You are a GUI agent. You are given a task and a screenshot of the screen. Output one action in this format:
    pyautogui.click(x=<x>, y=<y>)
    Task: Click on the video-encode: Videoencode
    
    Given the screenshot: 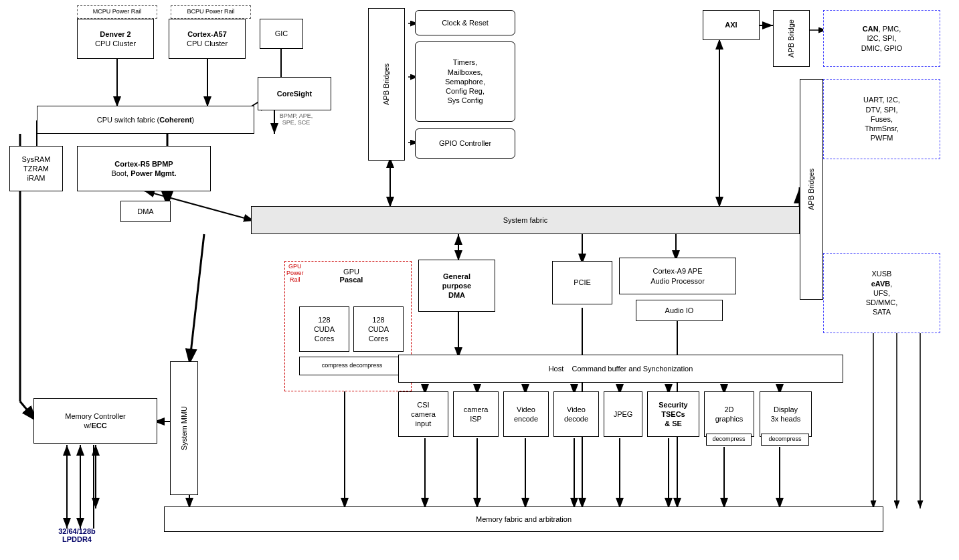 What is the action you would take?
    pyautogui.click(x=526, y=414)
    